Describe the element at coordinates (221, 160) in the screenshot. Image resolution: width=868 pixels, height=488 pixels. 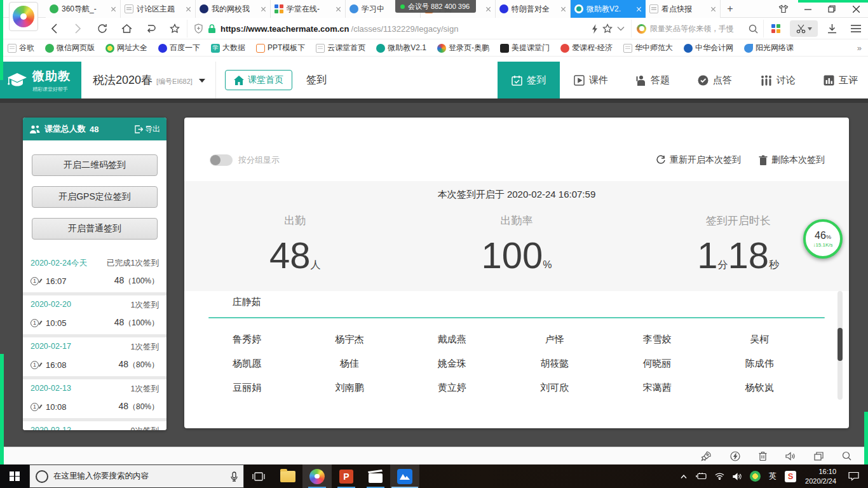
I see `group-display-toggle` at that location.